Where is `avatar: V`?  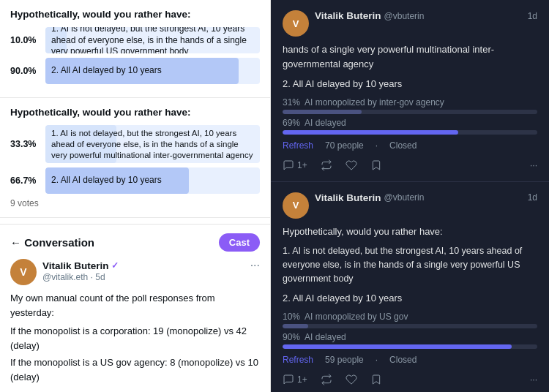 avatar: V is located at coordinates (23, 272).